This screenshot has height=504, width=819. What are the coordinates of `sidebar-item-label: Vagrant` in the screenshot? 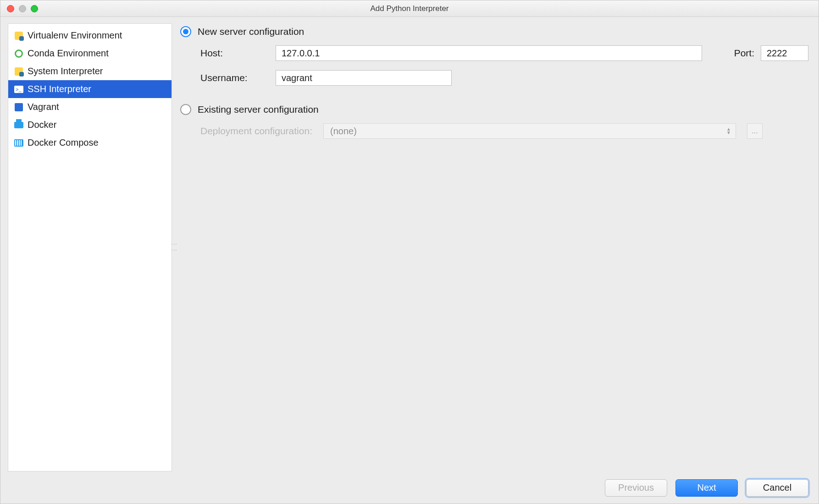 It's located at (43, 107).